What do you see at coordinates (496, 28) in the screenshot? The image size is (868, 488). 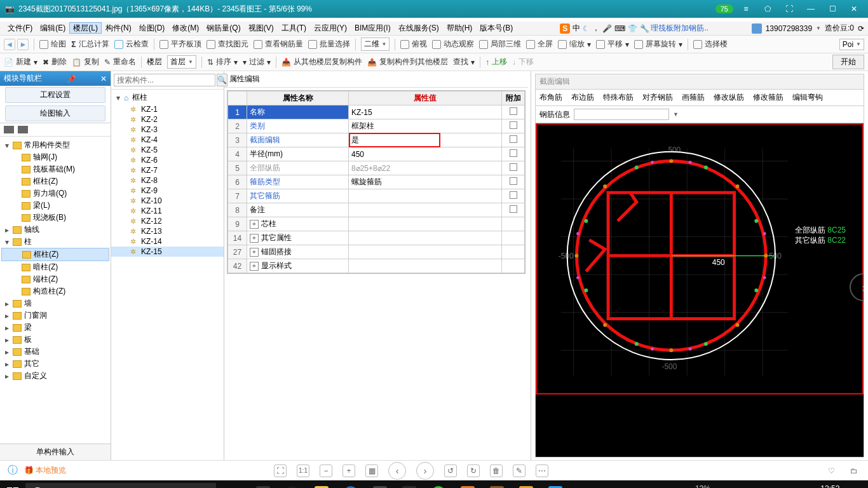 I see `menu-13: 版本号(B)` at bounding box center [496, 28].